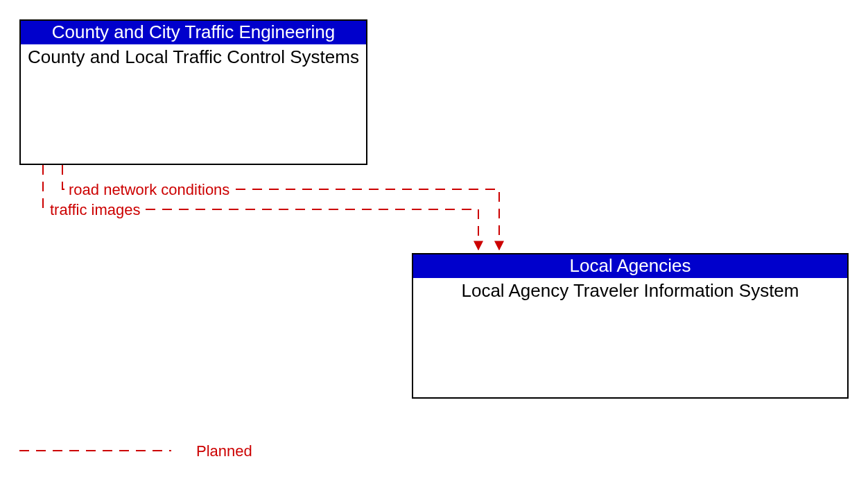 The width and height of the screenshot is (868, 477). What do you see at coordinates (630, 266) in the screenshot?
I see `node-local-agencies-header: Local Agencies` at bounding box center [630, 266].